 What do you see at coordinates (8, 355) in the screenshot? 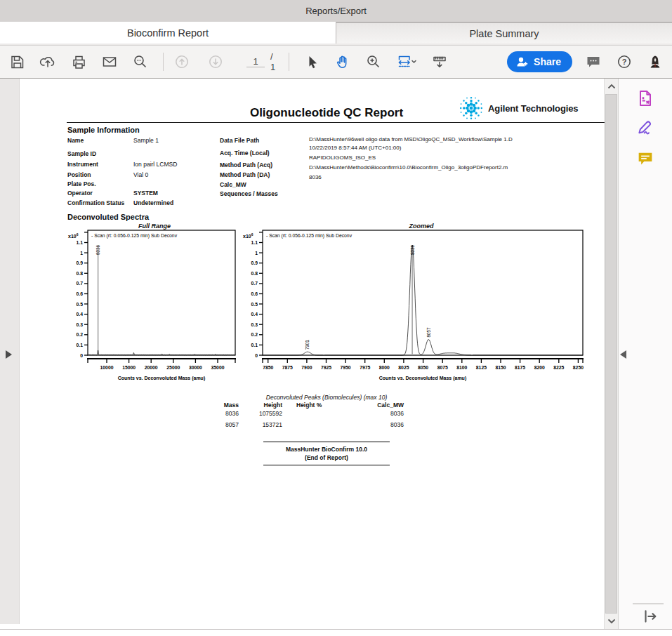
I see `expand-right-arrow-icon` at bounding box center [8, 355].